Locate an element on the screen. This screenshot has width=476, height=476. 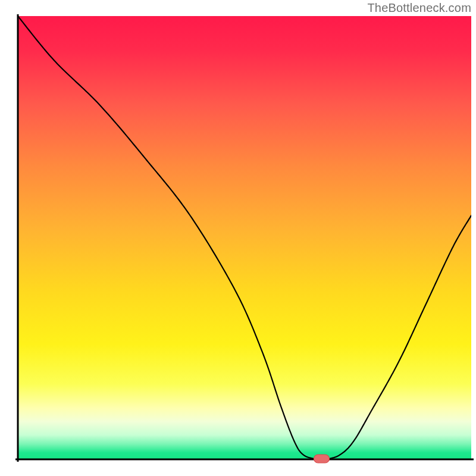
min-marker is located at coordinates (322, 459).